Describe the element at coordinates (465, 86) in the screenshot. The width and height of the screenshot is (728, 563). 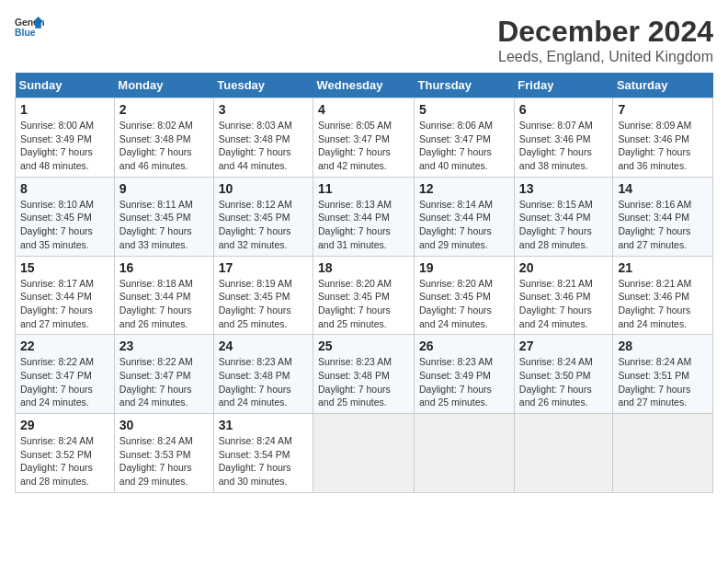
I see `col-header-thursday: Thursday` at that location.